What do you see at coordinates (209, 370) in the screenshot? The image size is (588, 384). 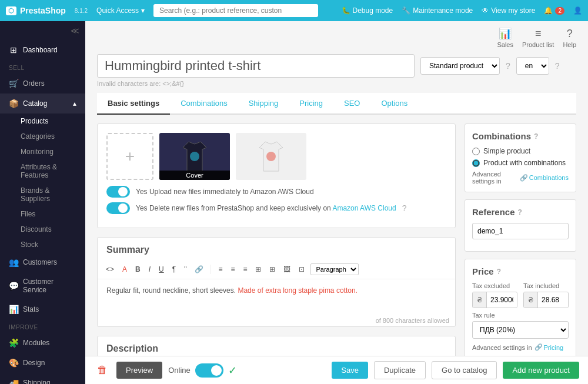 I see `online-switch` at bounding box center [209, 370].